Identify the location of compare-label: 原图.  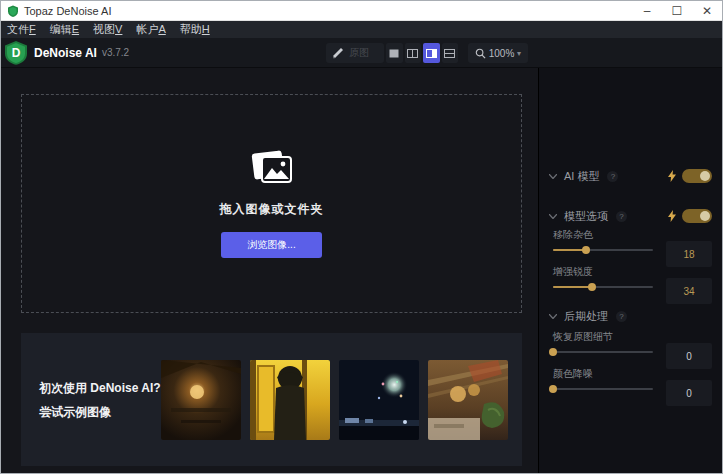
(359, 53).